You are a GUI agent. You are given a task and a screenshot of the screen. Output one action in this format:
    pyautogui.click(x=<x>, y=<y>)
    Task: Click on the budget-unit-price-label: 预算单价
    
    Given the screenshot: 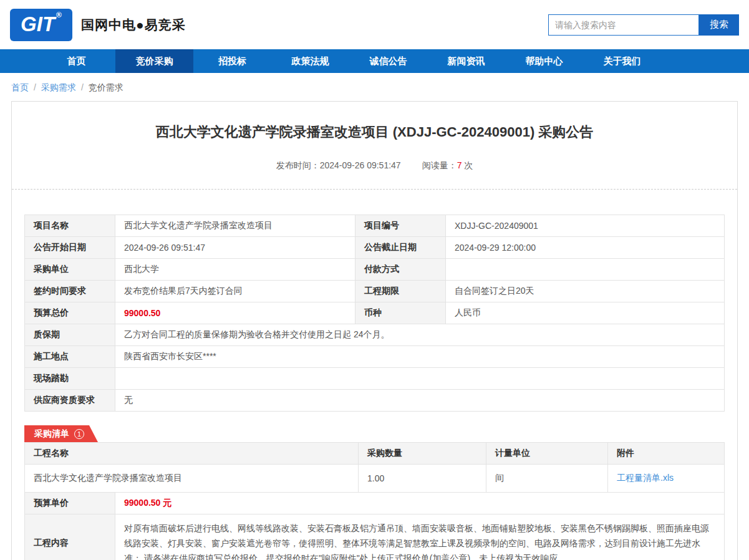 What is the action you would take?
    pyautogui.click(x=70, y=504)
    